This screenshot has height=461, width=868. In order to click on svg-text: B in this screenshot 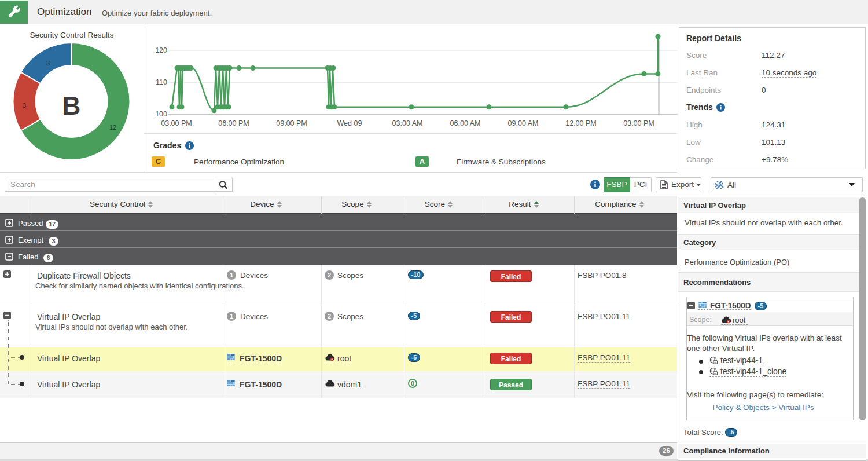, I will do `click(72, 105)`.